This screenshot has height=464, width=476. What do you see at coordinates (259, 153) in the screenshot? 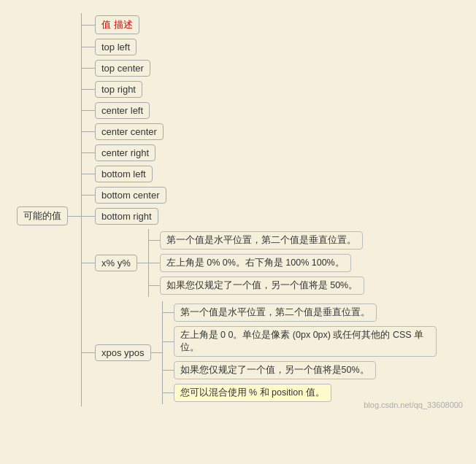
I see `item-row-5: center right` at bounding box center [259, 153].